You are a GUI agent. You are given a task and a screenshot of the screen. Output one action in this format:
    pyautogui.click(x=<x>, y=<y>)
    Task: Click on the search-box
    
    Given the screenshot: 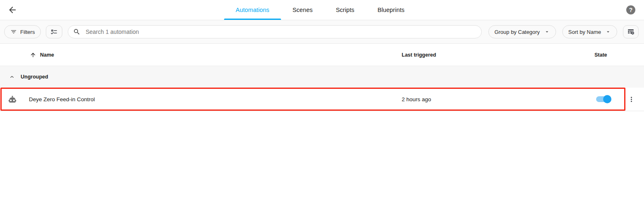 What is the action you would take?
    pyautogui.click(x=275, y=32)
    